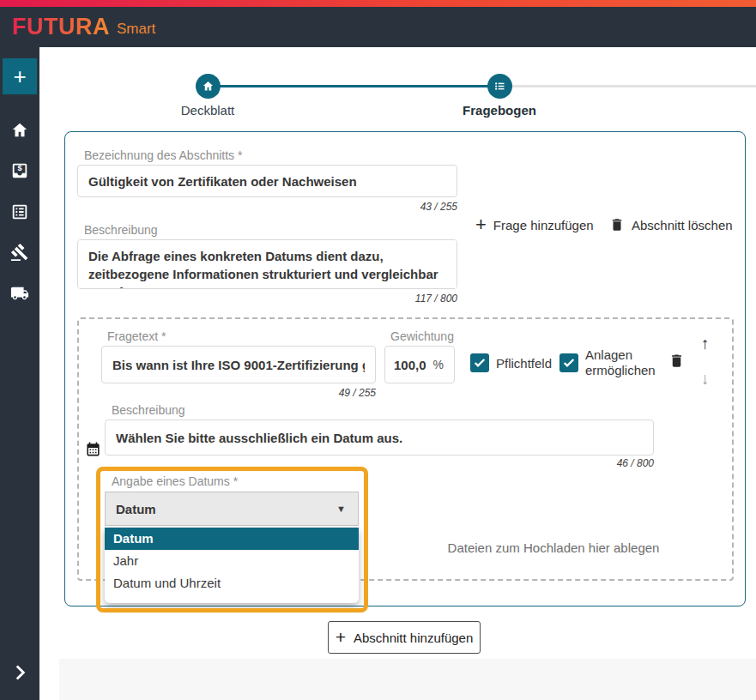 The width and height of the screenshot is (756, 700). Describe the element at coordinates (121, 230) in the screenshot. I see `section-description-label: Beschreibung` at that location.